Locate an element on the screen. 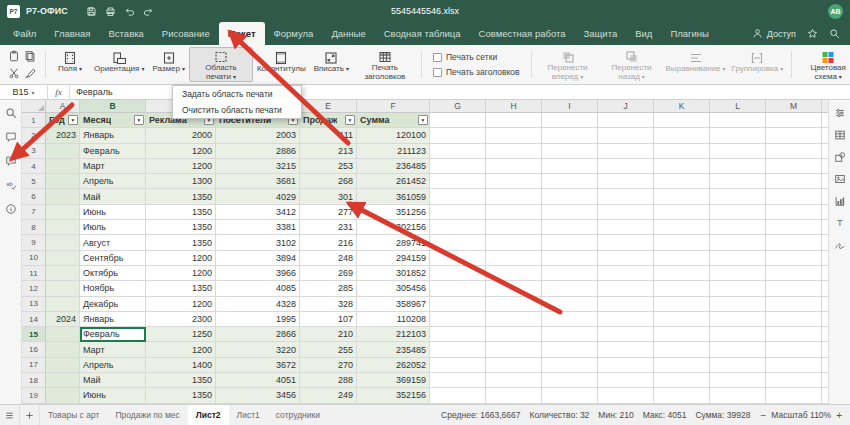 The height and width of the screenshot is (425, 850). cell-C19: 1350 is located at coordinates (181, 396).